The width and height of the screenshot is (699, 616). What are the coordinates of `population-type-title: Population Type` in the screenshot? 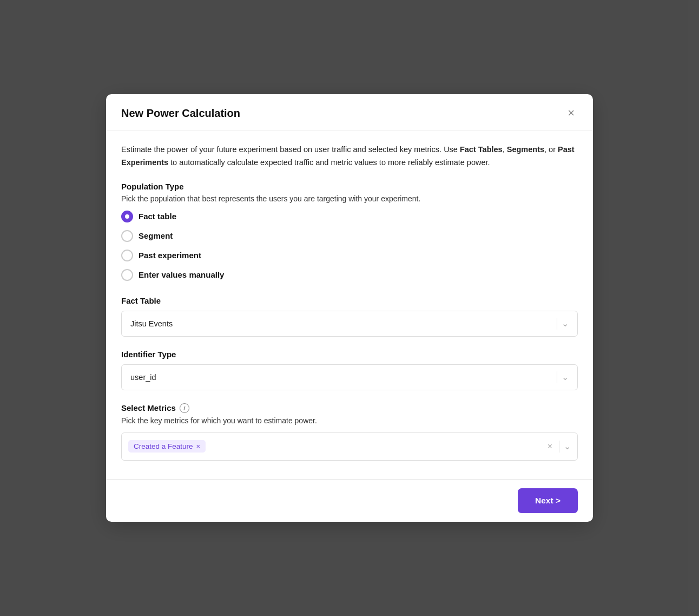 It's located at (350, 186).